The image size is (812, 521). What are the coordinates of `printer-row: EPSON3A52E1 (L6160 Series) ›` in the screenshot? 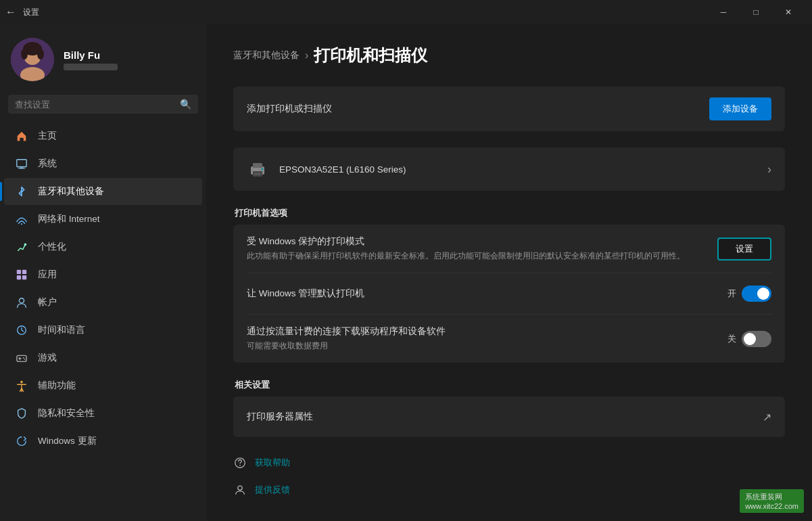 It's located at (509, 169).